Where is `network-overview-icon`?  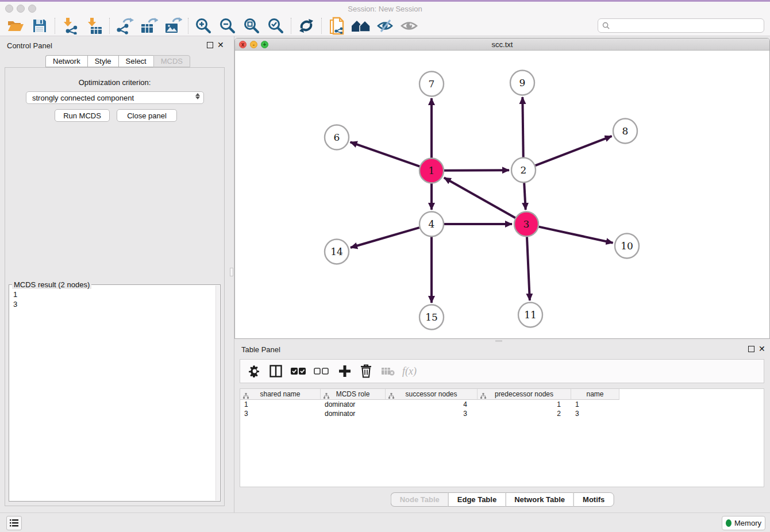 network-overview-icon is located at coordinates (361, 26).